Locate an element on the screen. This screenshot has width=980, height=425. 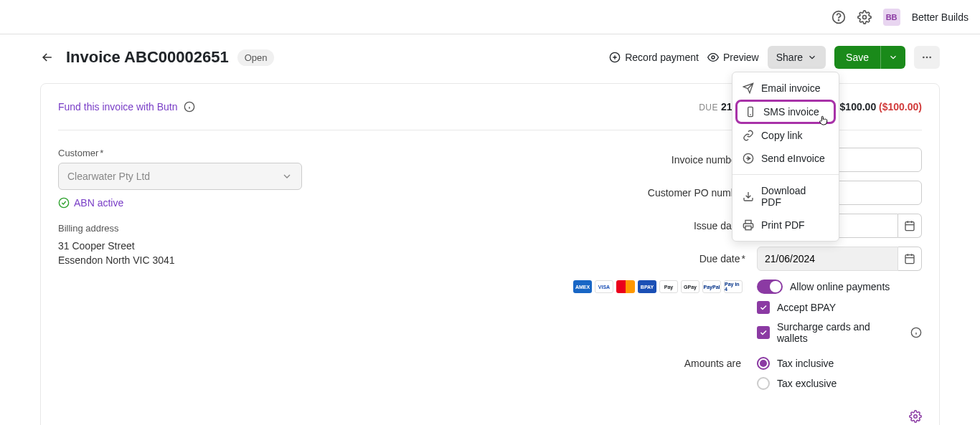
addr-line2: Essendon North VIC 3041 is located at coordinates (180, 261).